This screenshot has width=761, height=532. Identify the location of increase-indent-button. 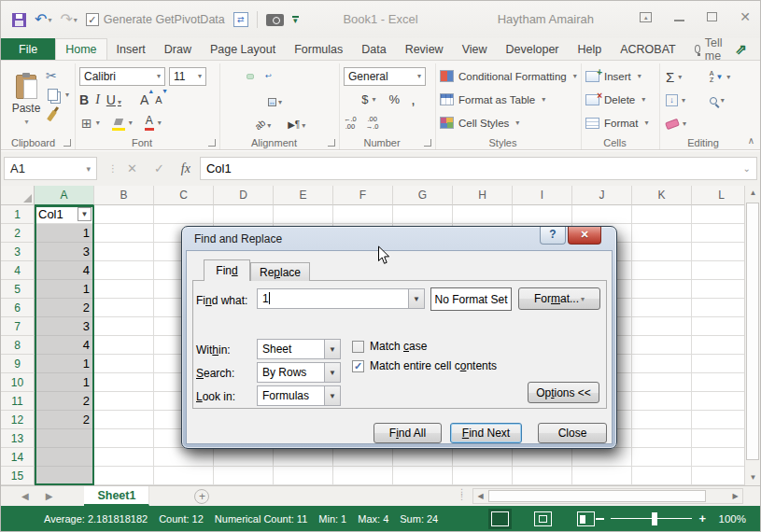
(238, 123).